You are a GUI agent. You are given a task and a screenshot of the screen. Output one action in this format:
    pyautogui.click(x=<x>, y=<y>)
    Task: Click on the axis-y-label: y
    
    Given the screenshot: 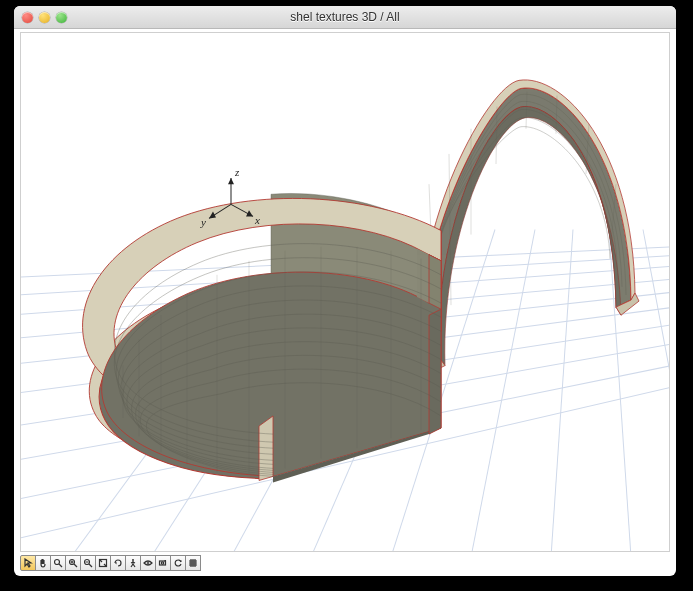 What is the action you would take?
    pyautogui.click(x=203, y=222)
    